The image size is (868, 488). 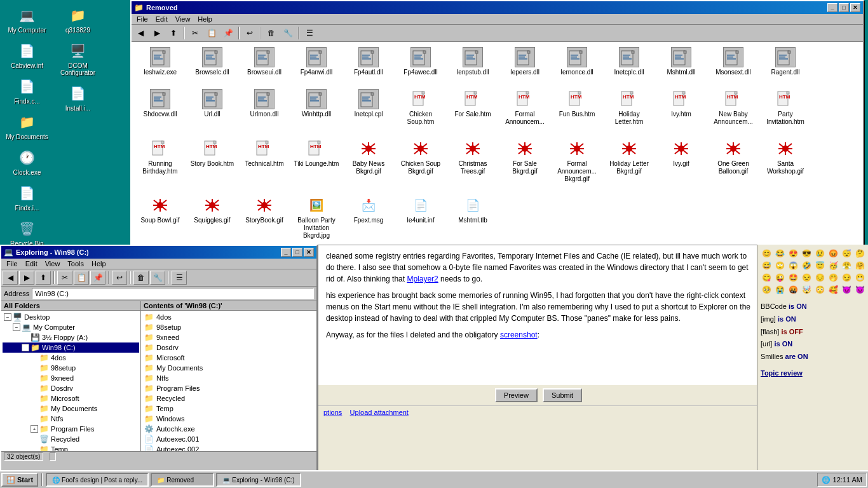 What do you see at coordinates (71, 378) in the screenshot?
I see `tree-item-9xneed: 📁9xneed` at bounding box center [71, 378].